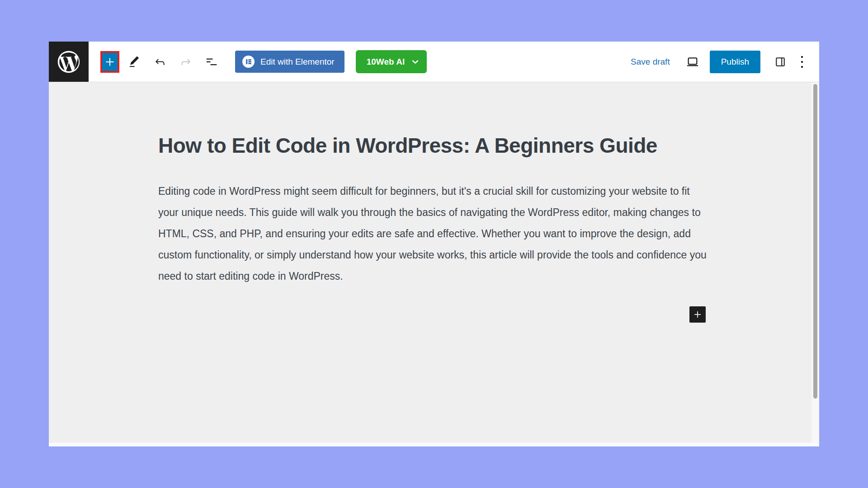  What do you see at coordinates (816, 241) in the screenshot?
I see `scrollbar-thumb` at bounding box center [816, 241].